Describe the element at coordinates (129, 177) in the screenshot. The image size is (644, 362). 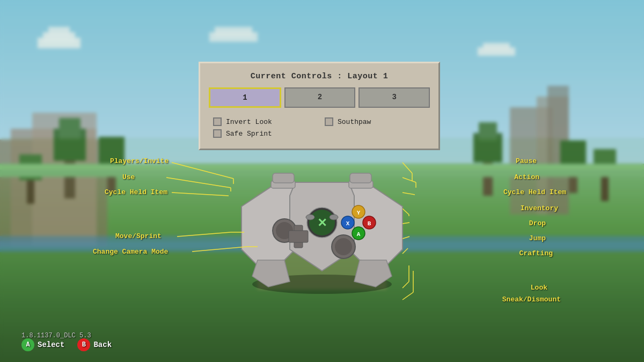
I see `label-use: Use` at that location.